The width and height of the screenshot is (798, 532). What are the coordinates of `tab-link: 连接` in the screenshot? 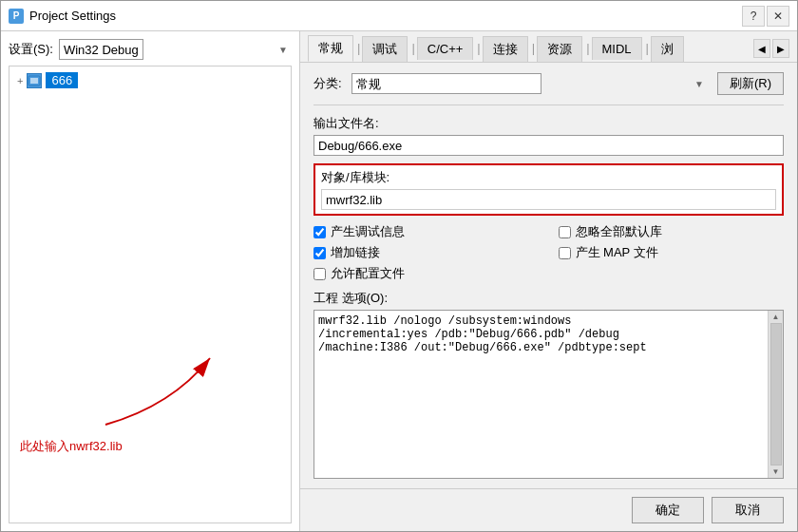 It's located at (505, 49).